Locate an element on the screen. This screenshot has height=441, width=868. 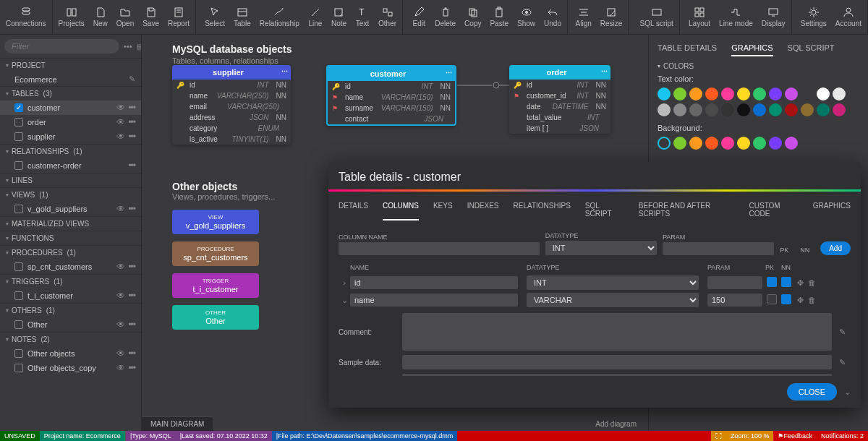
sql-script-button: SQL script is located at coordinates (657, 17).